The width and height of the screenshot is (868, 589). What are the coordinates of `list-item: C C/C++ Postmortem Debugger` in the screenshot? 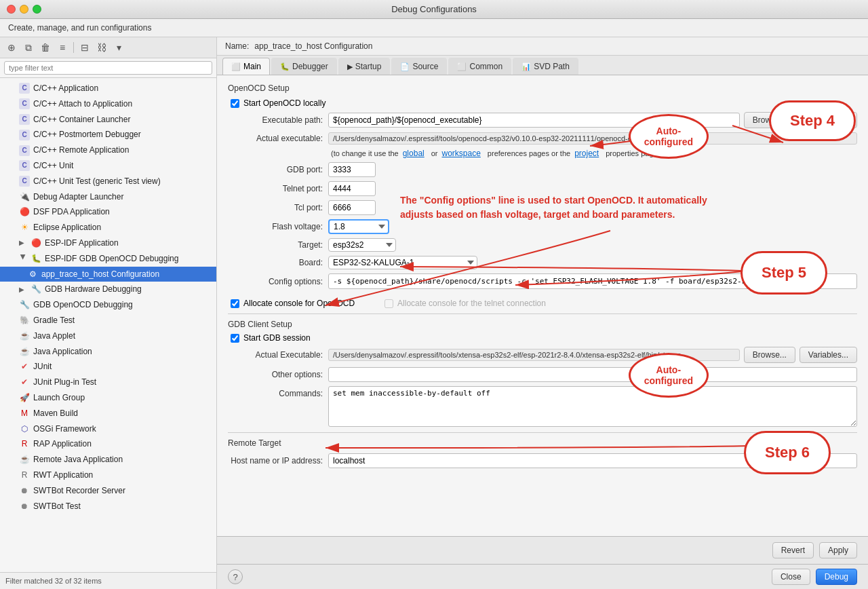 It's located at (108, 134).